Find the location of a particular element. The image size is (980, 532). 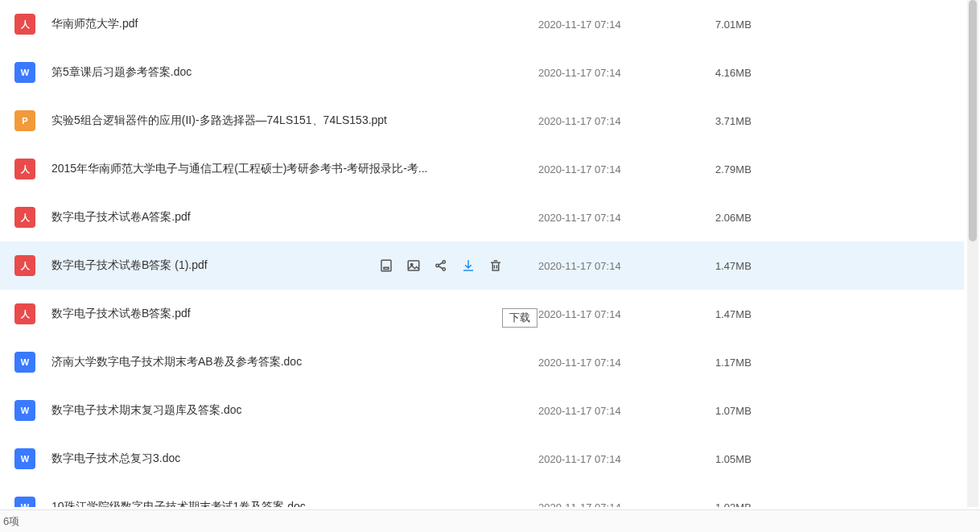

file-row: 人数字电子技术试卷B答案.pdf2020-11-17 07:141.47MB is located at coordinates (482, 314).